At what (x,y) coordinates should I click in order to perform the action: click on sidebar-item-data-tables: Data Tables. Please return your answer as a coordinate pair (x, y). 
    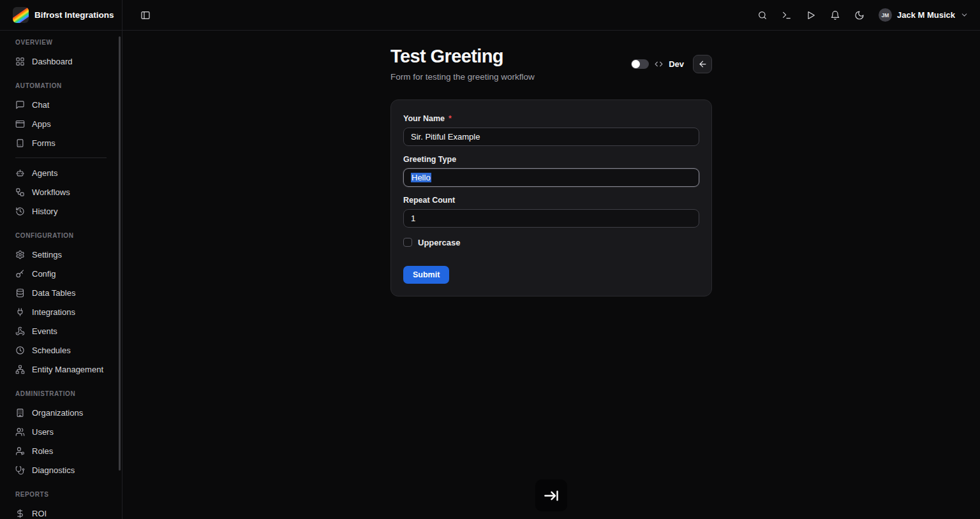
    Looking at the image, I should click on (61, 293).